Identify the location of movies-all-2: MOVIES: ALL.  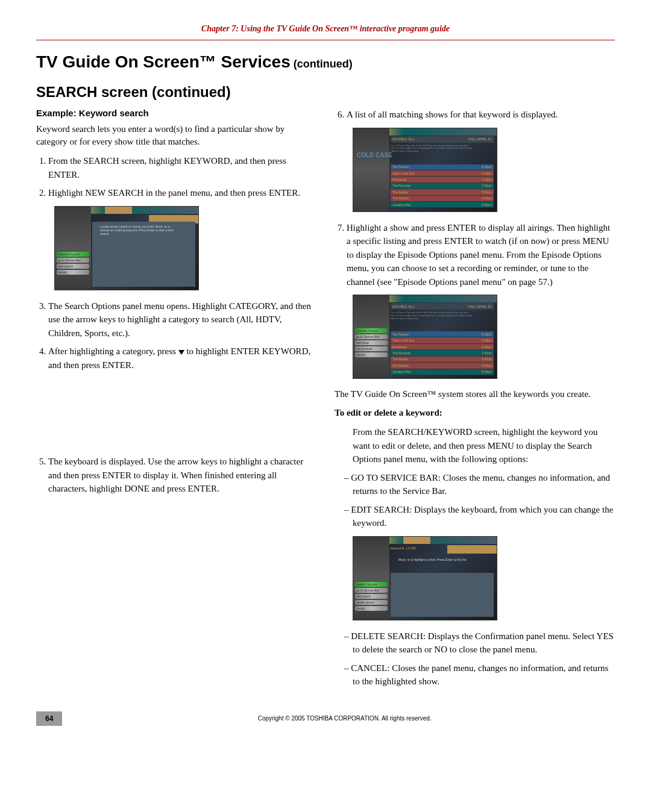
(404, 307).